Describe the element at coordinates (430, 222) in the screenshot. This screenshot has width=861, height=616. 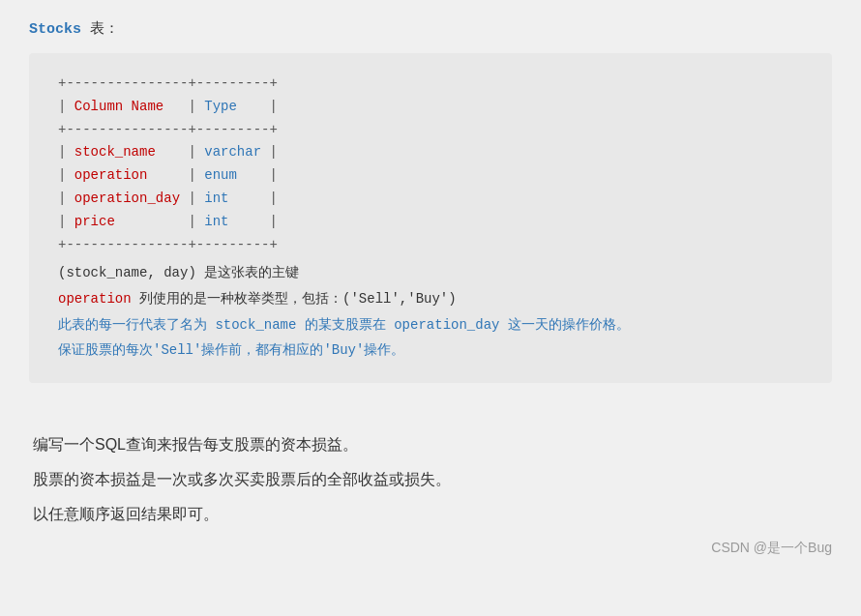
I see `row-price: | price | int |` at that location.